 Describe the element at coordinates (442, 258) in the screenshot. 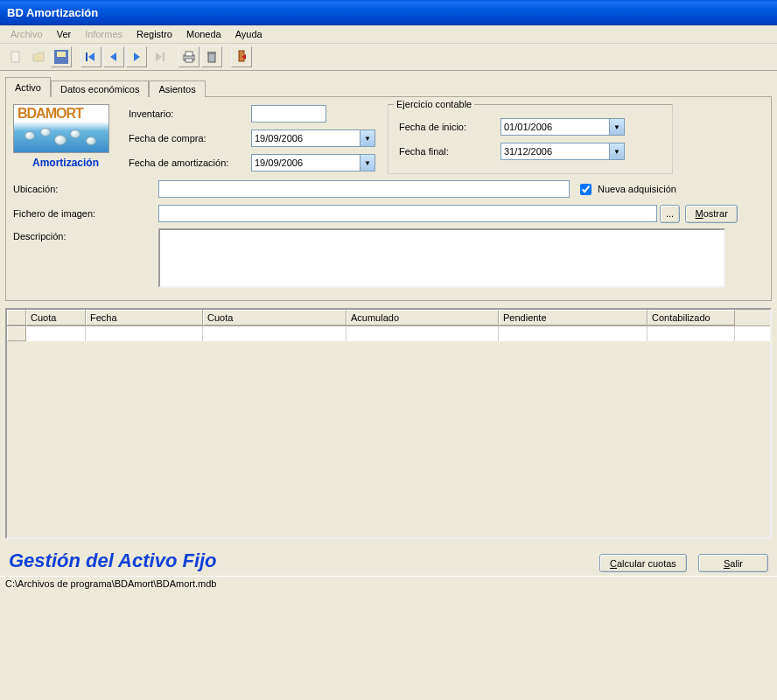

I see `descripcion-textarea` at that location.